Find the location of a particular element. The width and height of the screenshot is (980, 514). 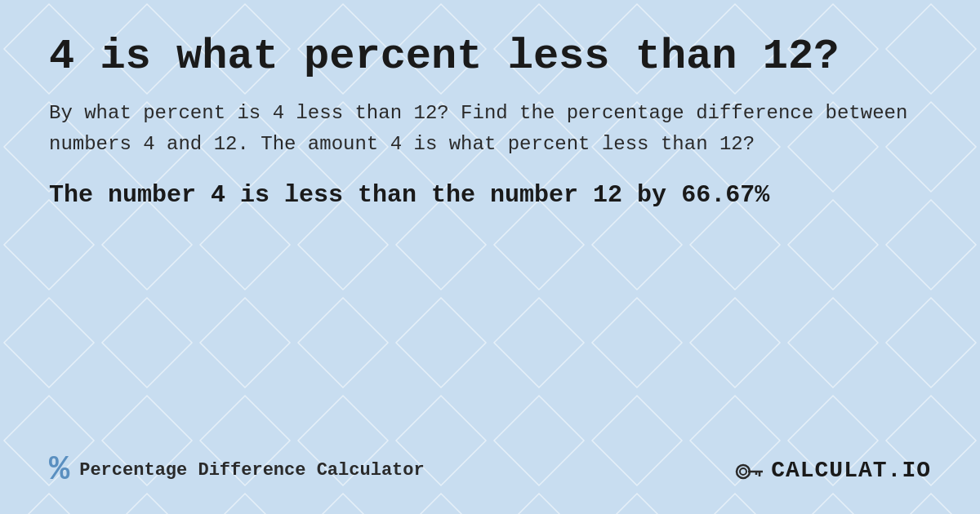

page-title: 4 is what percent less than 12? is located at coordinates (490, 57).